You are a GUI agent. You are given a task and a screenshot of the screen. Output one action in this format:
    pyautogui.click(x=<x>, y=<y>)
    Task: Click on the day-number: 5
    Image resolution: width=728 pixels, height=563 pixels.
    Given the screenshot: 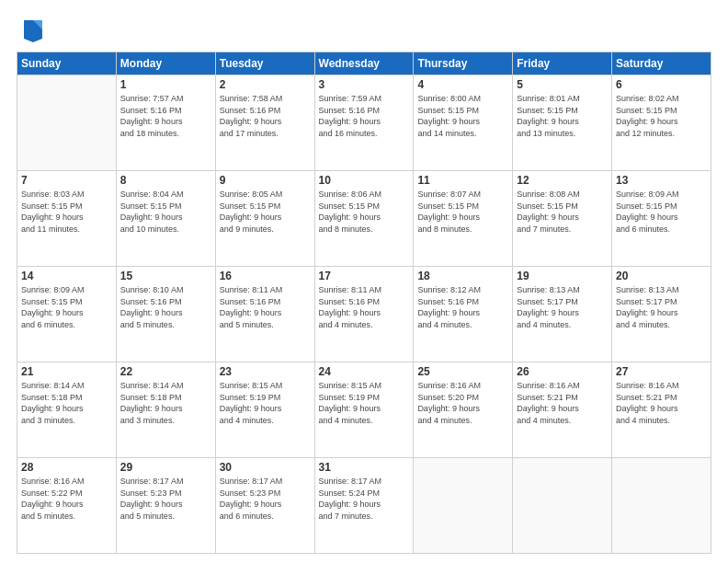 What is the action you would take?
    pyautogui.click(x=563, y=85)
    